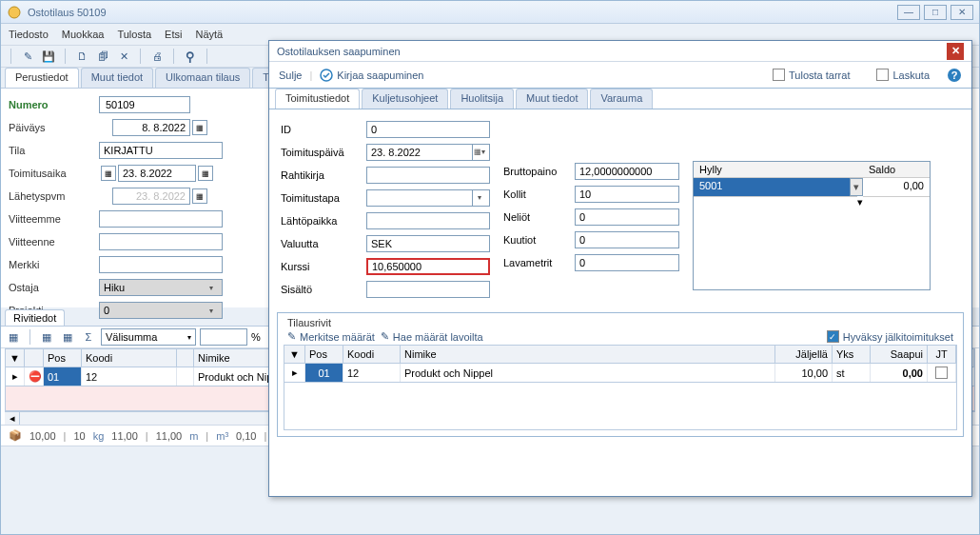 Image resolution: width=980 pixels, height=535 pixels. What do you see at coordinates (129, 377) in the screenshot?
I see `gc-koodi: 12` at bounding box center [129, 377].